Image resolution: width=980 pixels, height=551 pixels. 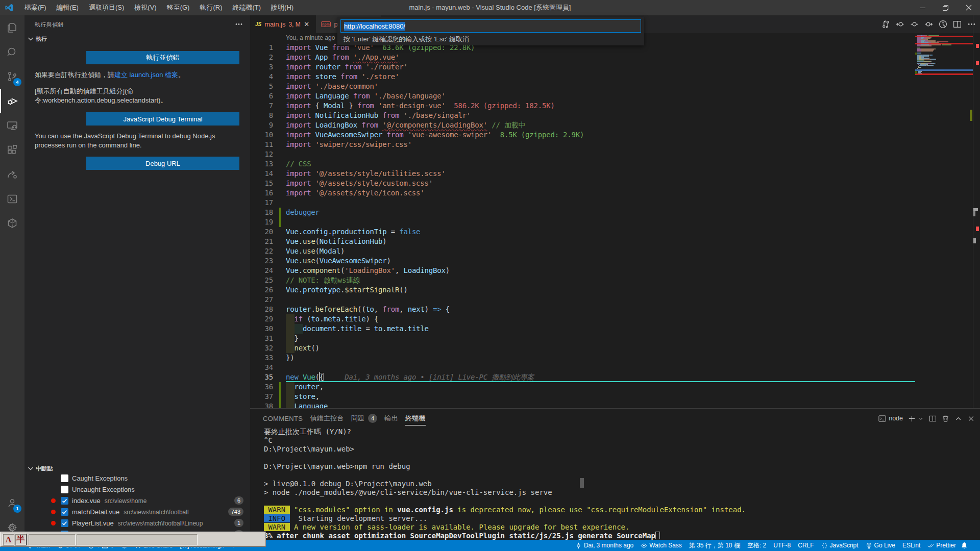 I want to click on status-item-watch-sass: Watch Sass, so click(x=662, y=545).